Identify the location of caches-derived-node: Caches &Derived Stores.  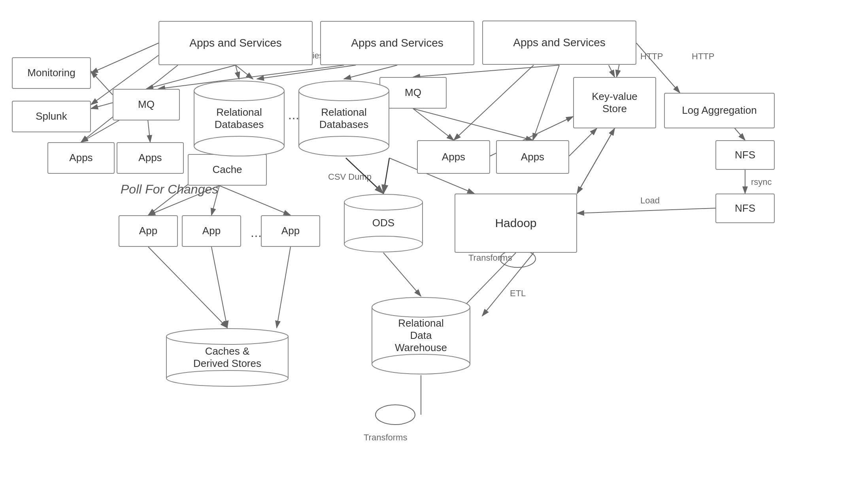
(227, 357).